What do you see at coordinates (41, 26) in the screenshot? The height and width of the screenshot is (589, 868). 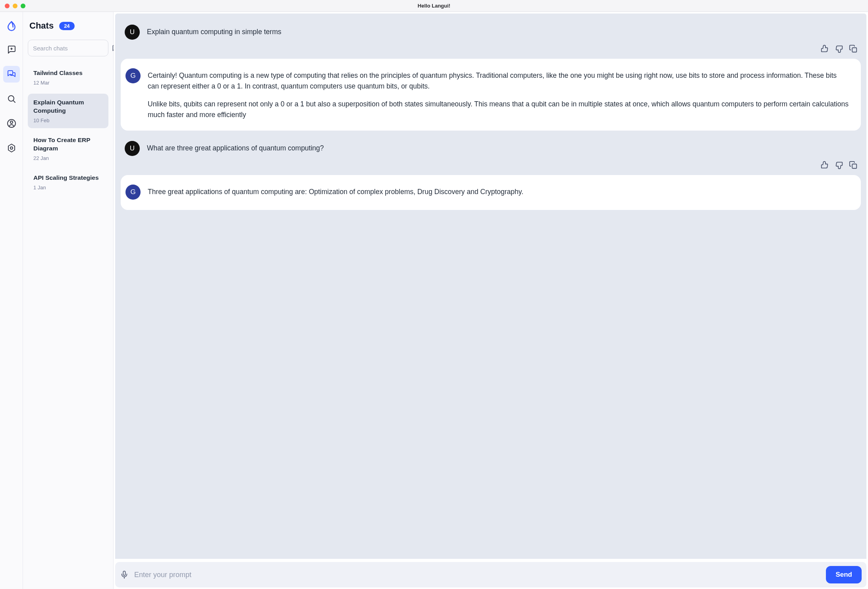 I see `sidebar-title: Chats` at bounding box center [41, 26].